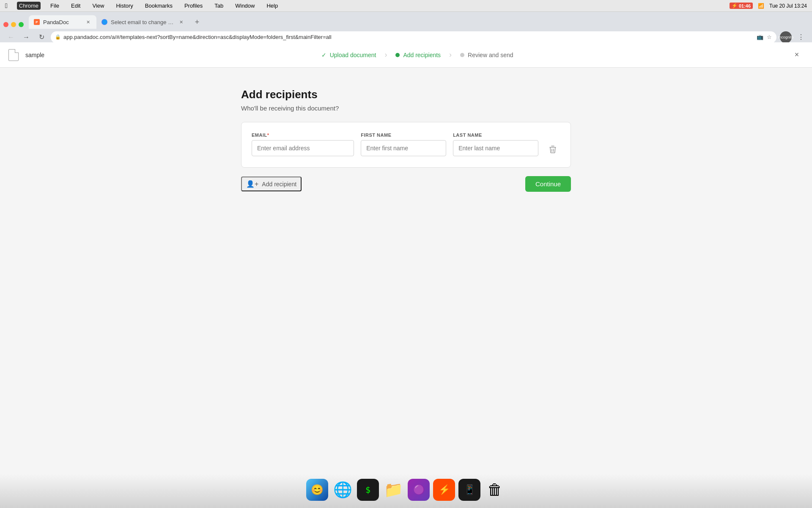 Image resolution: width=812 pixels, height=508 pixels. Describe the element at coordinates (406, 27) in the screenshot. I see `chrome-tab-area: P PandaDoc ✕ 🌐 Select email to change | …` at that location.